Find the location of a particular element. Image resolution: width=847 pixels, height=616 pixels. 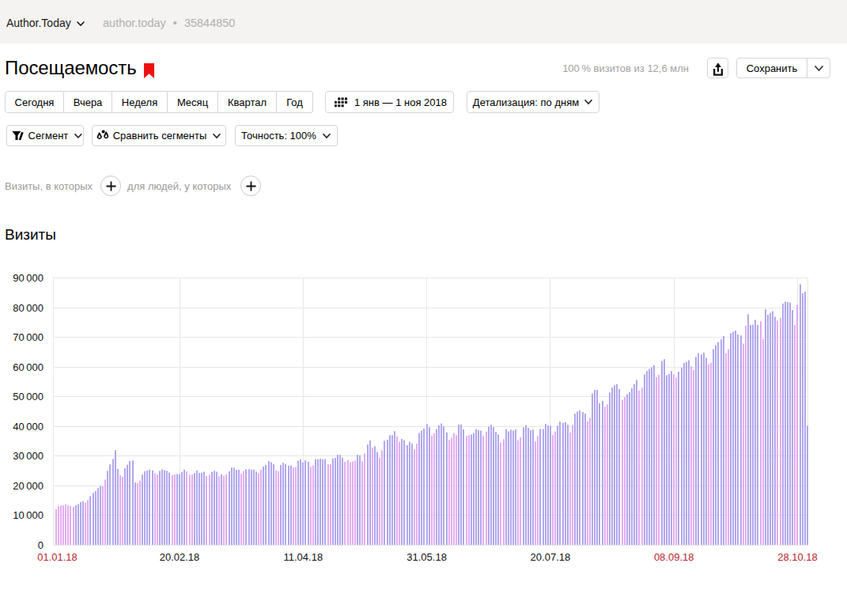

svg-text: 10 000 is located at coordinates (28, 516).